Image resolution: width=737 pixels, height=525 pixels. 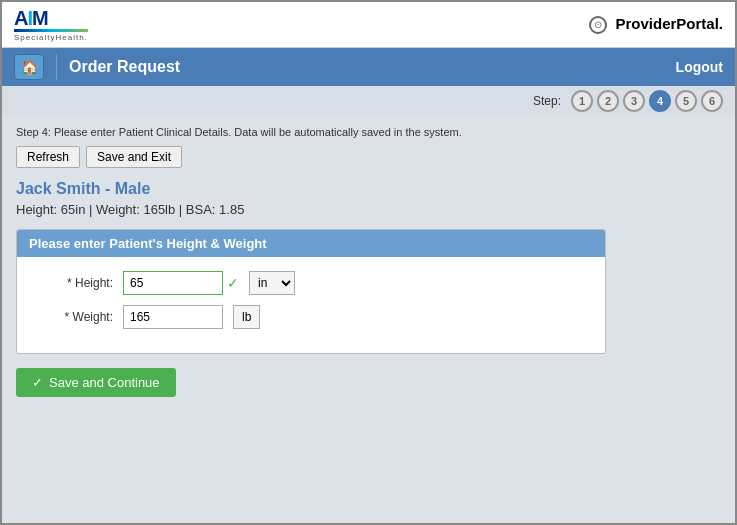 What do you see at coordinates (181, 283) in the screenshot?
I see `height-input-group: ✓` at bounding box center [181, 283].